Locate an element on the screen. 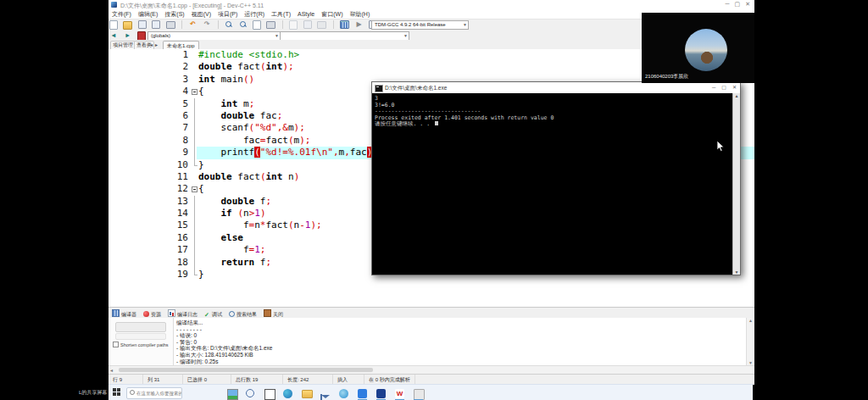 Image resolution: width=868 pixels, height=400 pixels. bookmark-icon is located at coordinates (293, 25).